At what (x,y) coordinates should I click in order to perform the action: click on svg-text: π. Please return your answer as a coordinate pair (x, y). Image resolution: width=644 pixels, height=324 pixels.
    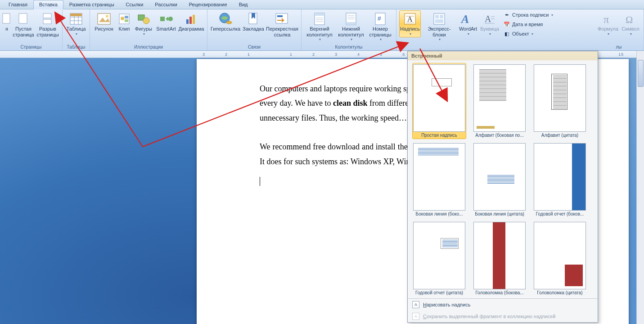
    Looking at the image, I should click on (606, 19).